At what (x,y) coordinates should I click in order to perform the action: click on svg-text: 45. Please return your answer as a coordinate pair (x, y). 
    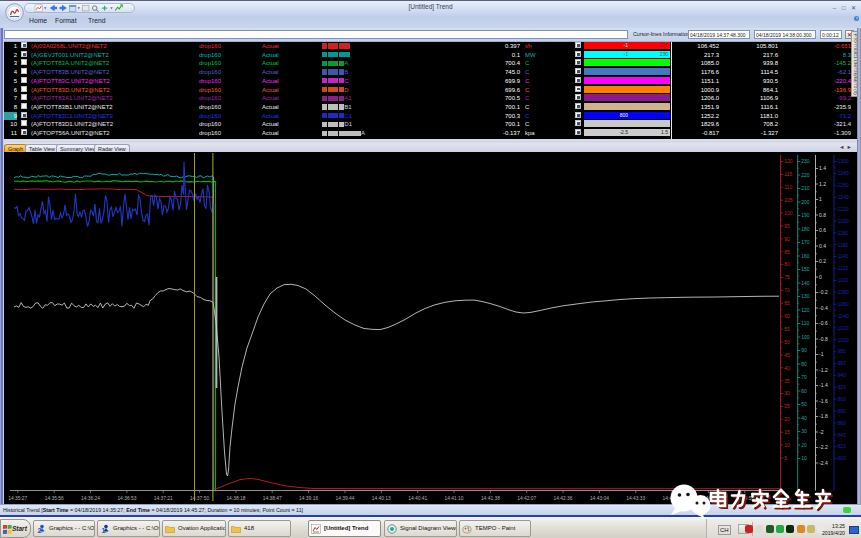
    Looking at the image, I should click on (787, 355).